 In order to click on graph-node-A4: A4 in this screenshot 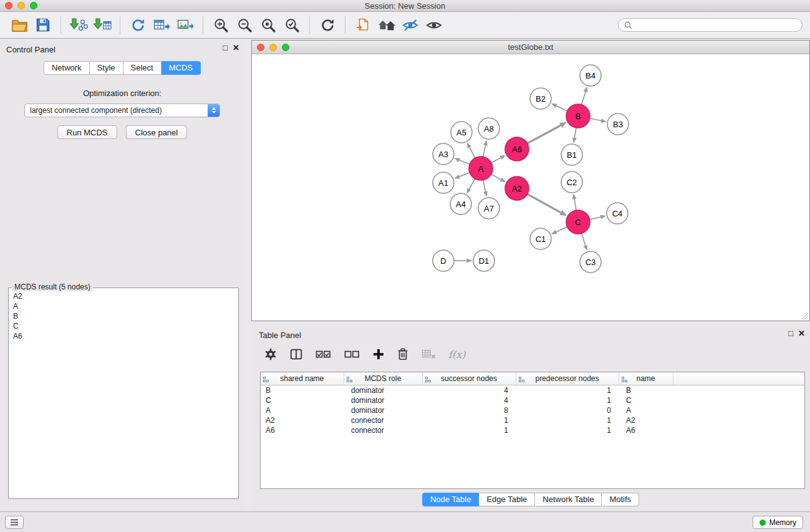, I will do `click(461, 204)`.